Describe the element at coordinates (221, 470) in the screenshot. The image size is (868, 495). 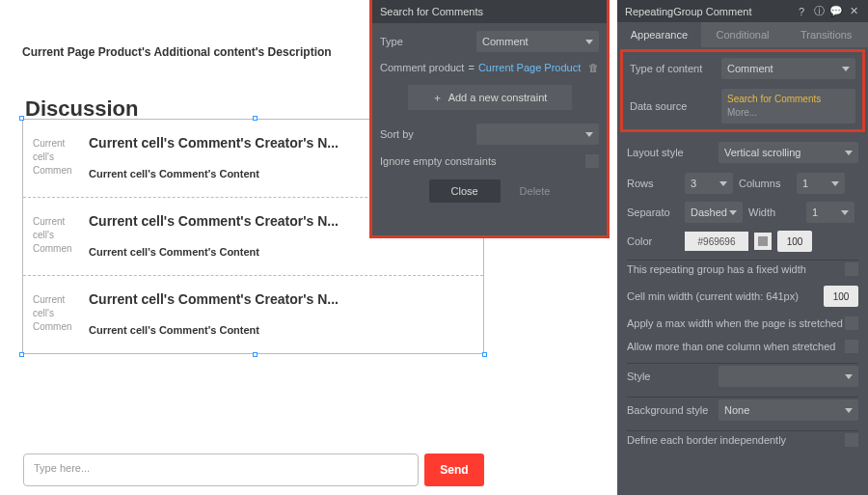
I see `comment-input: Type here...` at that location.